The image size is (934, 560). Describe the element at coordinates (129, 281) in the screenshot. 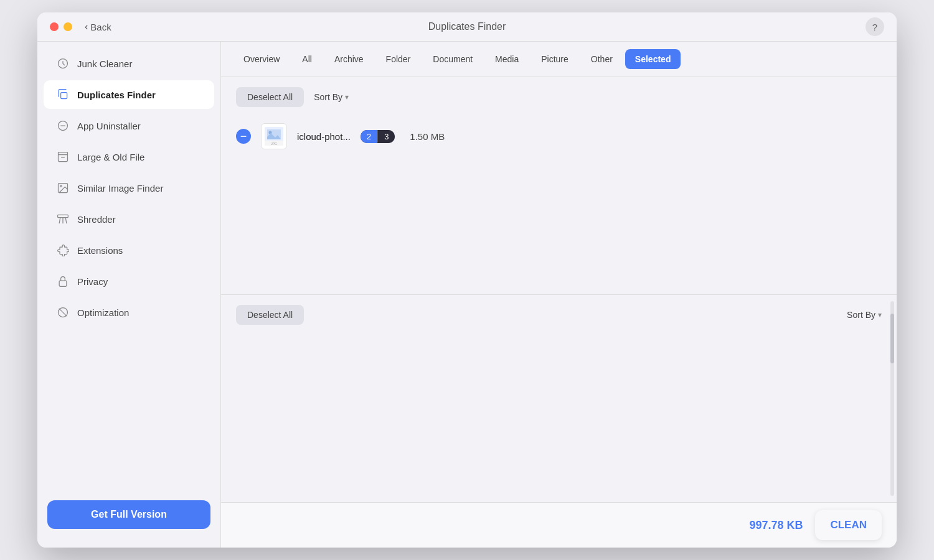

I see `sidebar-item-privacy: Privacy` at that location.